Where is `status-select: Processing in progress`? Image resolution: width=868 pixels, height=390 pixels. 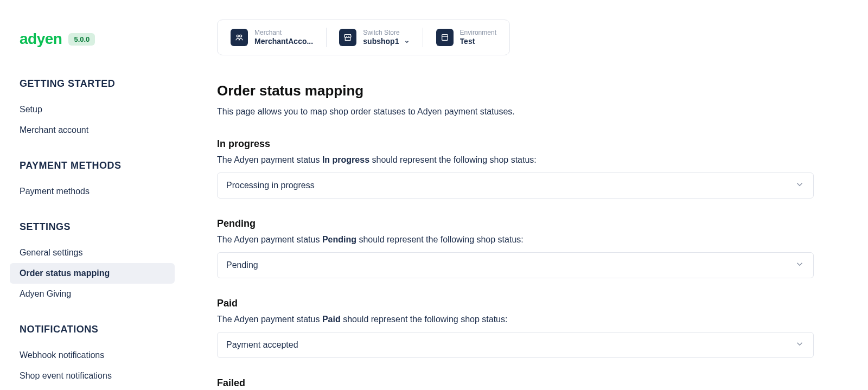
status-select: Processing in progress is located at coordinates (515, 186).